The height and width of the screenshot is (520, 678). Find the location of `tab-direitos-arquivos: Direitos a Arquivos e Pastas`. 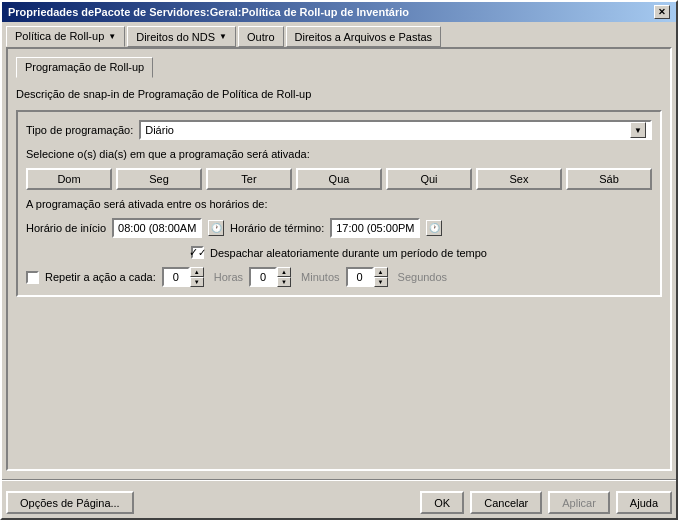

tab-direitos-arquivos: Direitos a Arquivos e Pastas is located at coordinates (364, 36).